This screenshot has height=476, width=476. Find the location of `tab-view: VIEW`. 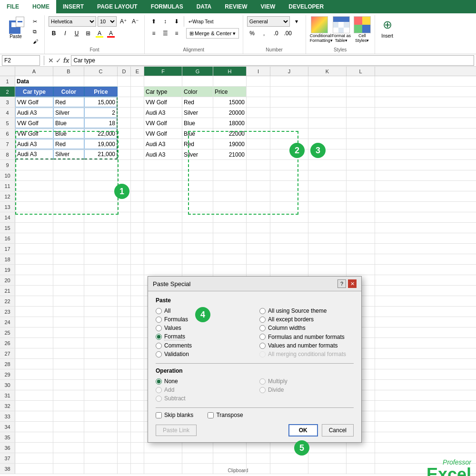

tab-view: VIEW is located at coordinates (268, 7).